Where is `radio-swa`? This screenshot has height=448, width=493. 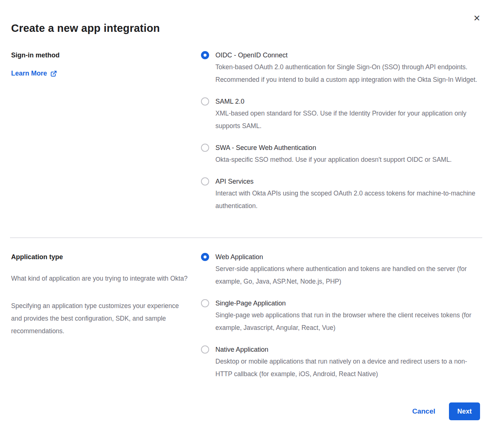
radio-swa is located at coordinates (205, 148).